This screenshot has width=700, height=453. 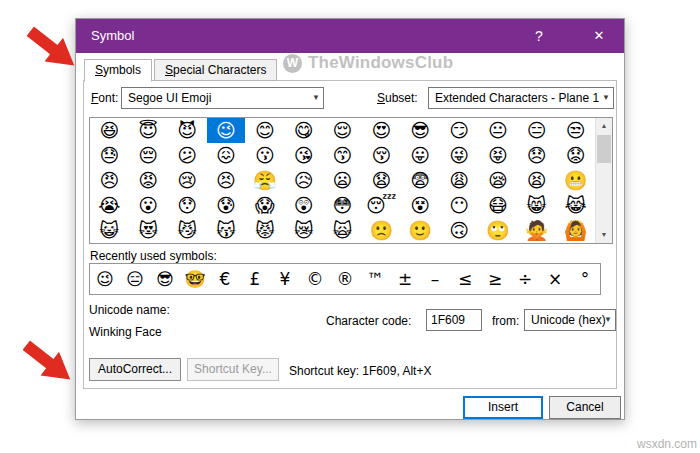 I want to click on close-icon: ✕, so click(x=599, y=36).